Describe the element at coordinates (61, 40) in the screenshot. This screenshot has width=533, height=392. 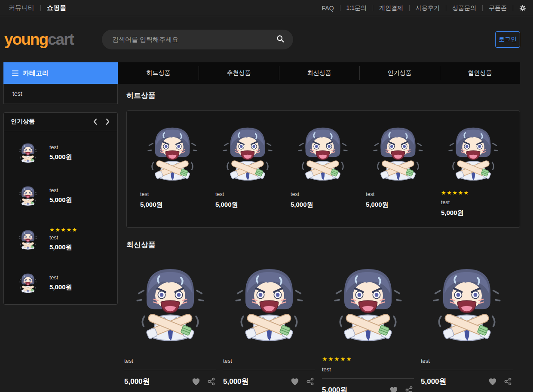
I see `logo-cart: cart` at that location.